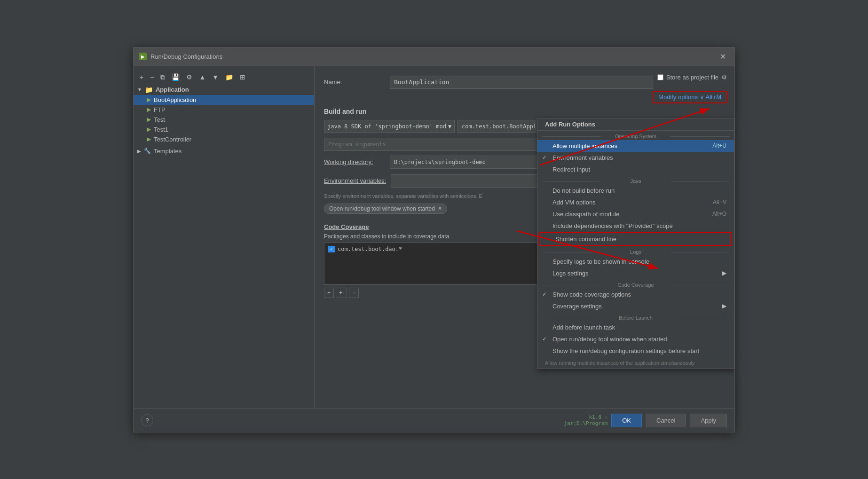 The image size is (868, 479). What do you see at coordinates (341, 293) in the screenshot?
I see `coverage-add-sub-button: +∙` at bounding box center [341, 293].